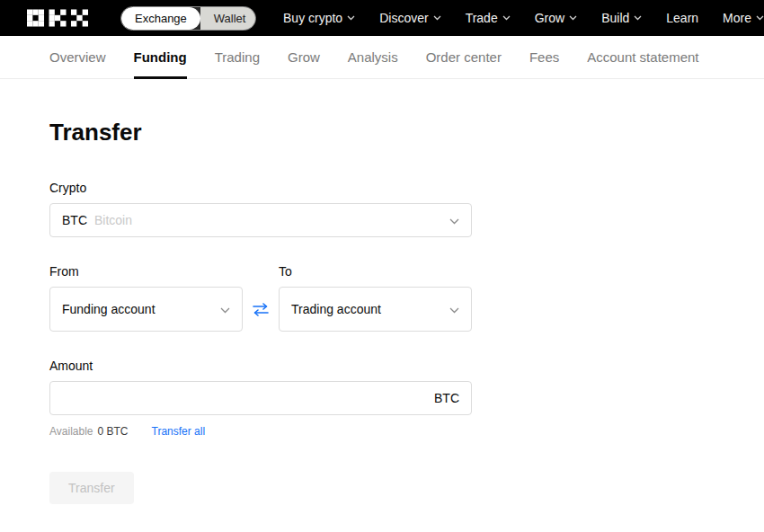 Image resolution: width=764 pixels, height=532 pixels. What do you see at coordinates (373, 58) in the screenshot?
I see `tab-analysis: Analysis` at bounding box center [373, 58].